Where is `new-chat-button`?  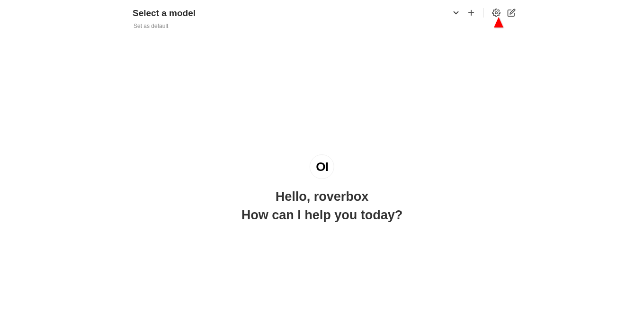
new-chat-button is located at coordinates (511, 13).